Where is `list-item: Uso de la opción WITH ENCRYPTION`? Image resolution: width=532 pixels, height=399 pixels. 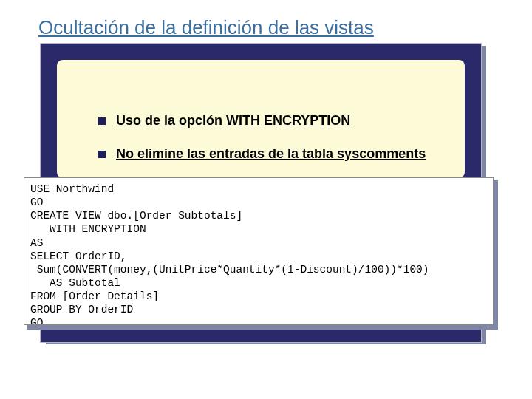
list-item: Uso de la opción WITH ENCRYPTION is located at coordinates (270, 121).